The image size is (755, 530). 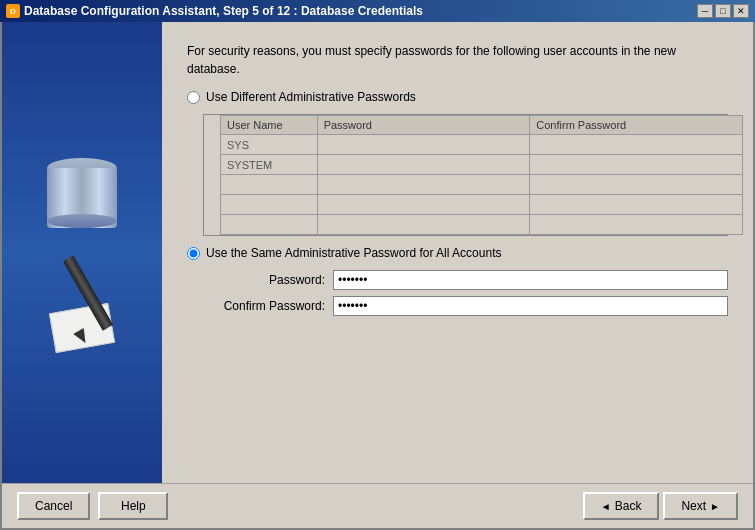 I want to click on radio-different-option: Use Different Administrative Passwords, so click(x=458, y=97).